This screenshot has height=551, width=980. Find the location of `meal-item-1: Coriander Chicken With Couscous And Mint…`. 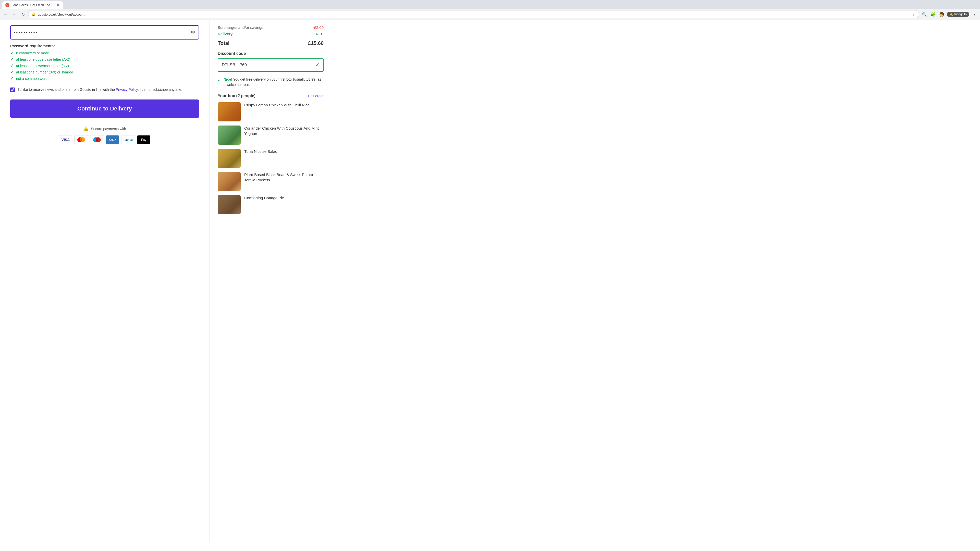

meal-item-1: Coriander Chicken With Couscous And Mint… is located at coordinates (271, 135).